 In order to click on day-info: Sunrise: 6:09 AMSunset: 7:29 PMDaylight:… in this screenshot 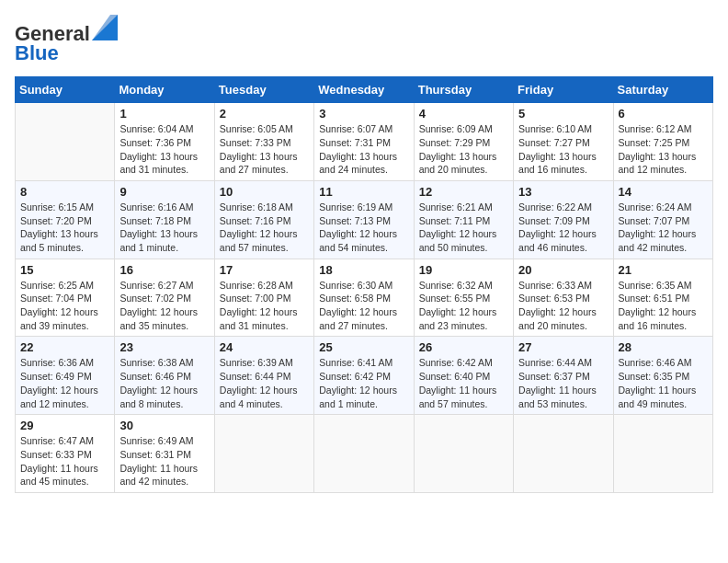, I will do `click(458, 149)`.